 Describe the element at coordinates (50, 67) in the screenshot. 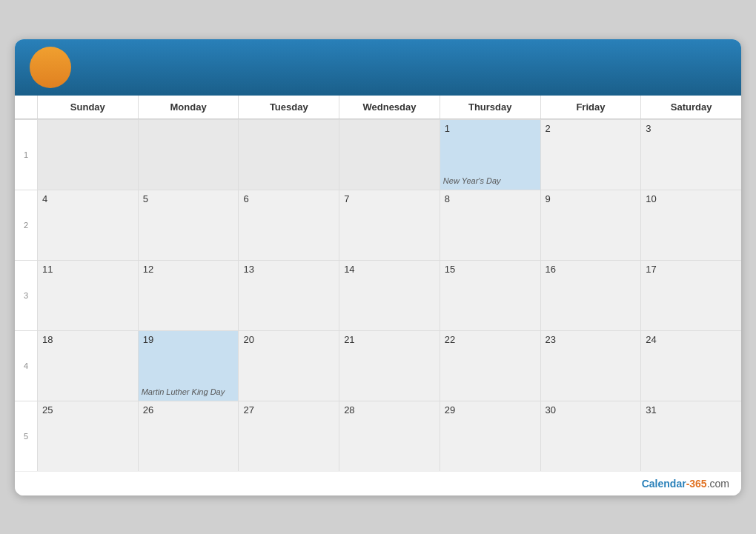

I see `logo-badge` at that location.